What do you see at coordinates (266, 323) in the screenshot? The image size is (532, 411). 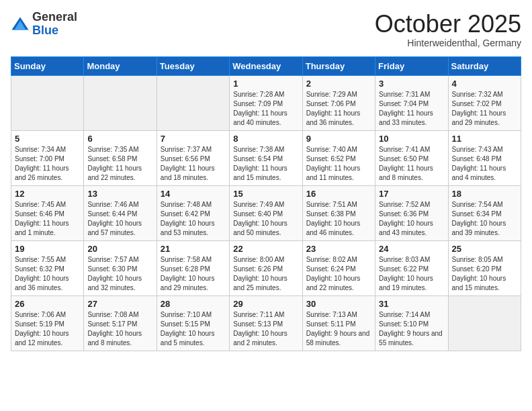 I see `calendar-cell: 29Sunrise: 7:11 AM Sunset: 5:13 PM Dayli…` at bounding box center [266, 323].